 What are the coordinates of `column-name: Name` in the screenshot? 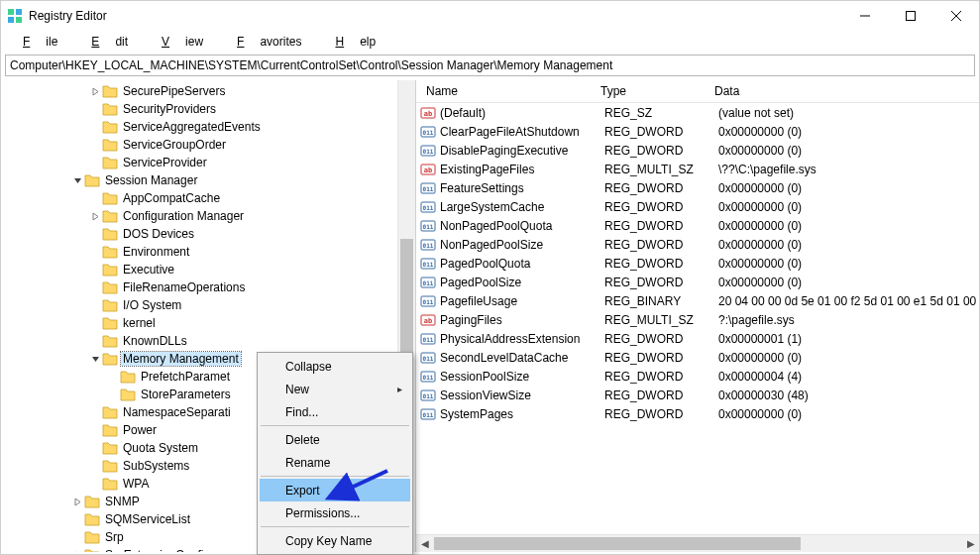 It's located at (505, 91).